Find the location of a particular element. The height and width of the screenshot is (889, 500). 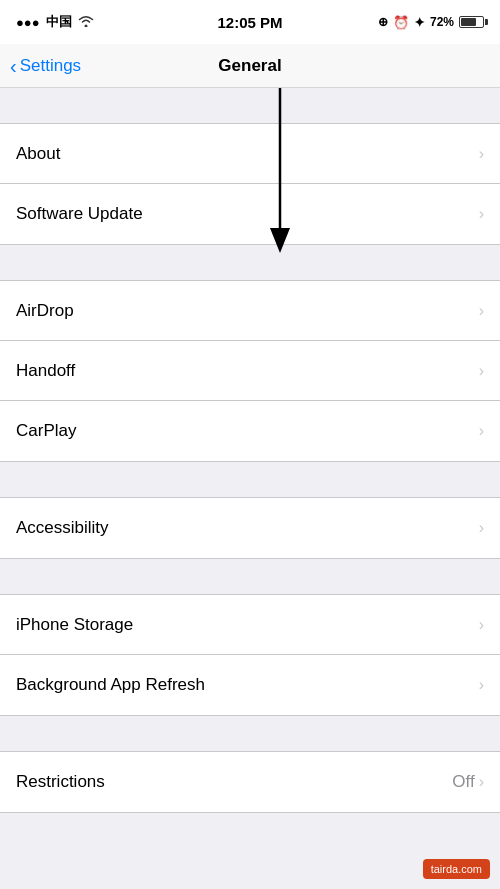

status-right: ⊕ ⏰ ✦ 72% is located at coordinates (431, 22).